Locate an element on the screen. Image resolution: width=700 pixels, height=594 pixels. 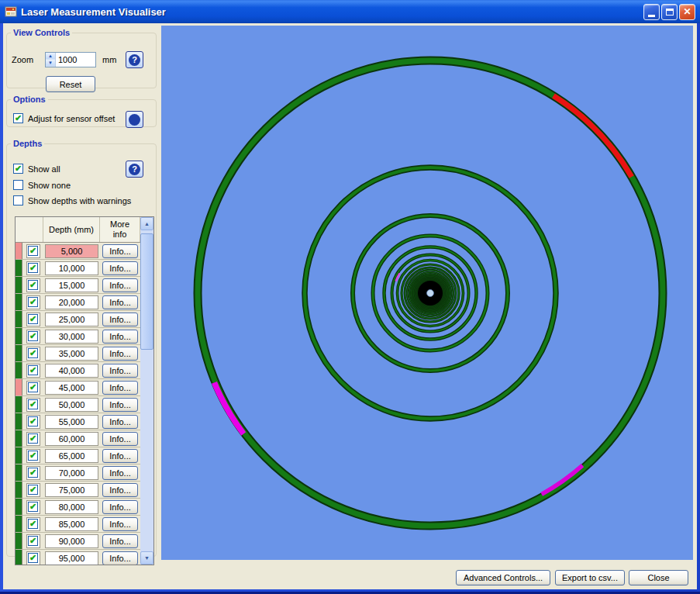
depth-cell: 60,000 is located at coordinates (71, 439).